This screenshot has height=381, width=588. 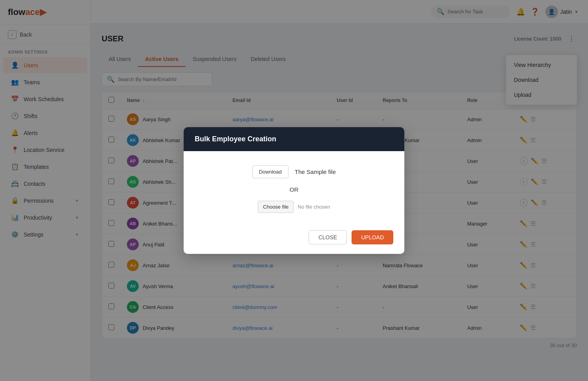 I want to click on modal-close-button: CLOSE, so click(x=328, y=237).